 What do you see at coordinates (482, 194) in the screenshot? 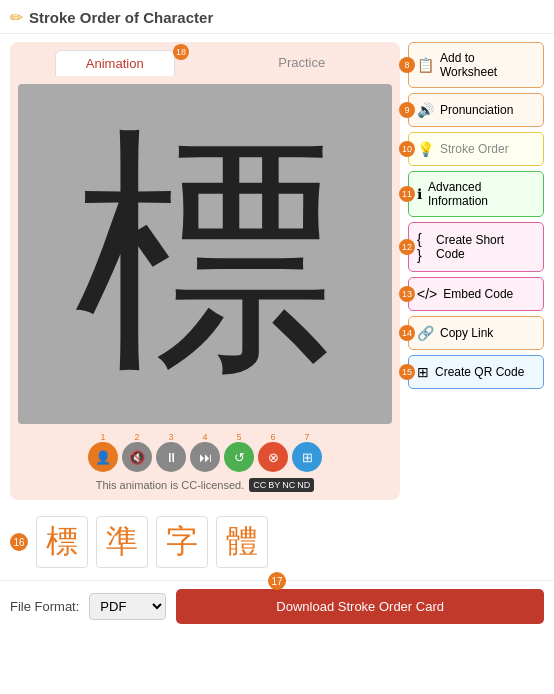
I see `advanced-label: Advanced Information` at bounding box center [482, 194].